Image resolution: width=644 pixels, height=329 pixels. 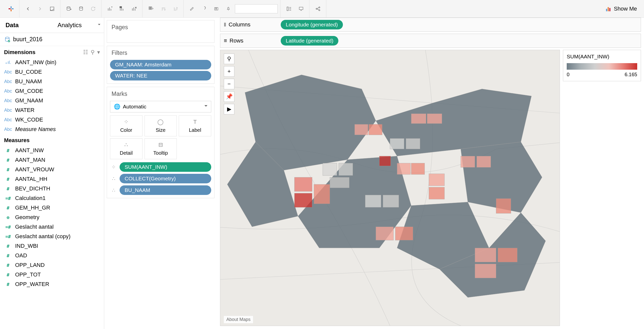 What do you see at coordinates (312, 25) in the screenshot?
I see `columns-pill: Longitude (generated)` at bounding box center [312, 25].